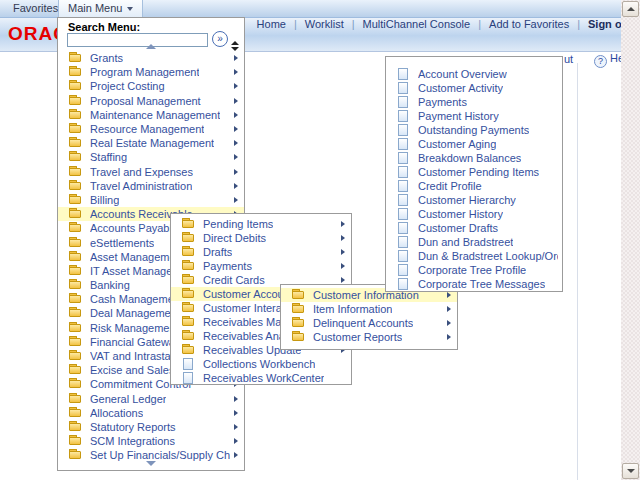 This screenshot has height=480, width=640. Describe the element at coordinates (151, 464) in the screenshot. I see `menu-scroll-down-icon` at that location.